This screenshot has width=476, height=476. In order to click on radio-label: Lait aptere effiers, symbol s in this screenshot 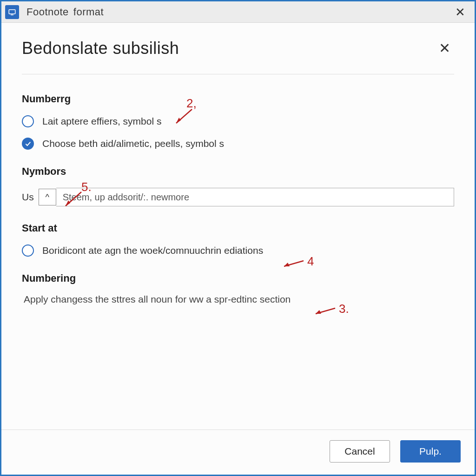, I will do `click(102, 121)`.